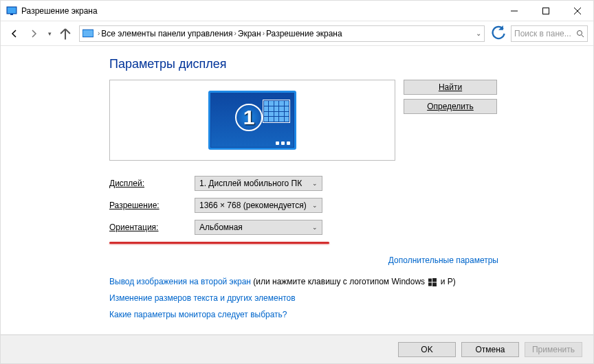  What do you see at coordinates (304, 260) in the screenshot?
I see `advanced-link-row: Дополнительные параметры` at bounding box center [304, 260].